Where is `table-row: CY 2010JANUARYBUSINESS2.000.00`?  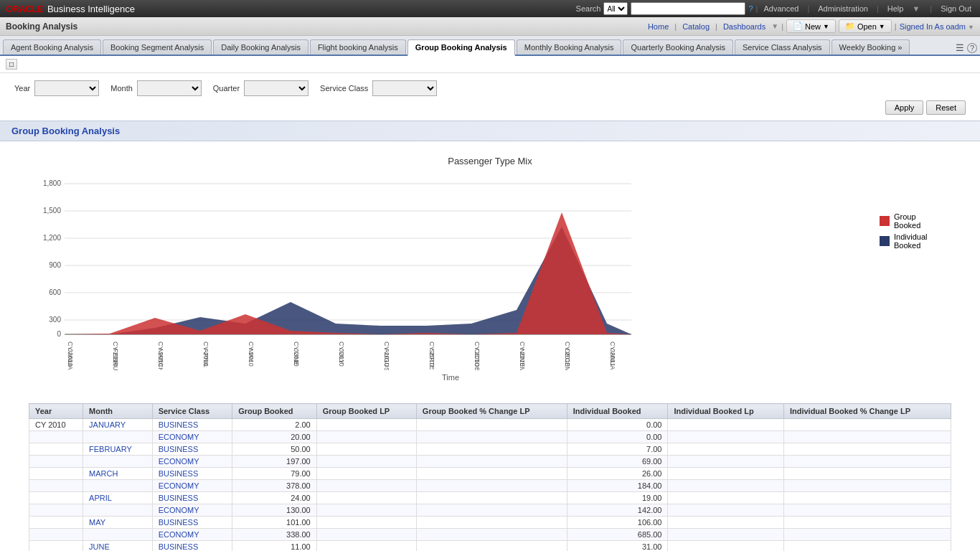 table-row: CY 2010JANUARYBUSINESS2.000.00 is located at coordinates (491, 425).